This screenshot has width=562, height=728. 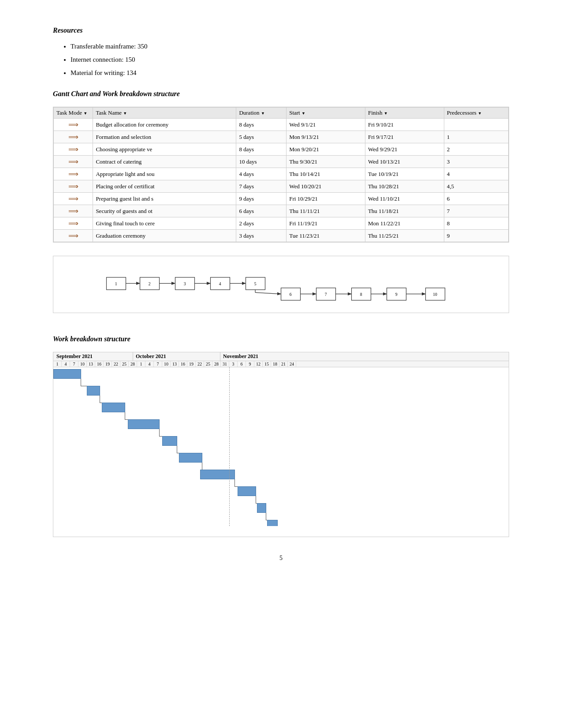 What do you see at coordinates (405, 224) in the screenshot?
I see `task-finish: Mon 11/22/21` at bounding box center [405, 224].